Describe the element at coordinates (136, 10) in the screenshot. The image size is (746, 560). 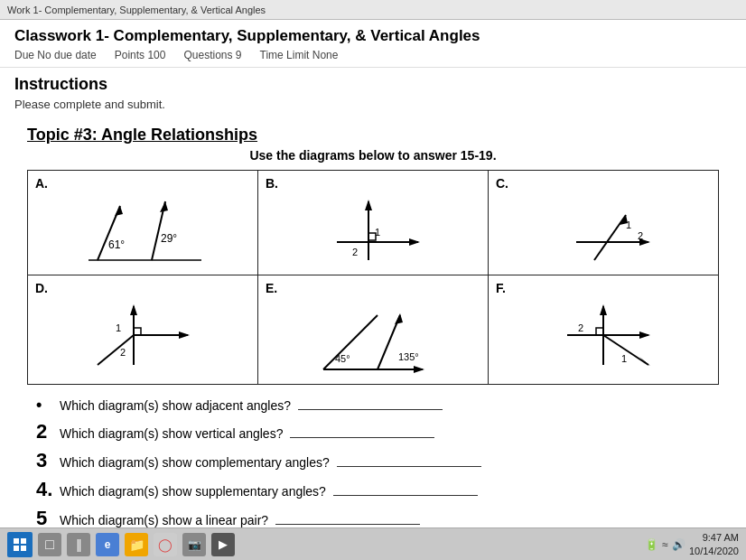
I see `tab-text: Work 1- Complementary, Supplementary, & …` at that location.